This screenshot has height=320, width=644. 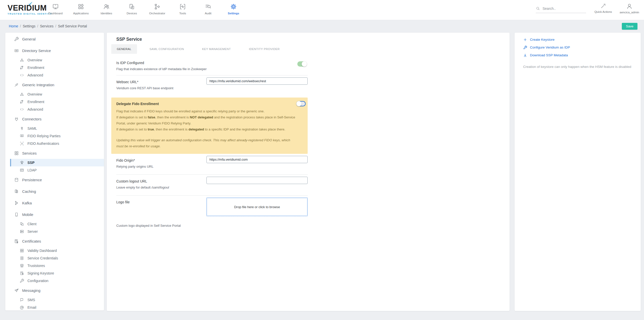 What do you see at coordinates (217, 49) in the screenshot?
I see `tab-key-management: KEY MANAGEMENT` at bounding box center [217, 49].